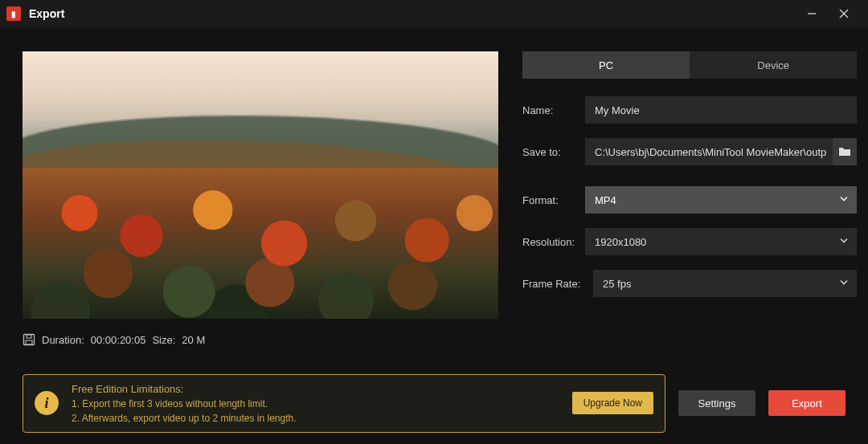  What do you see at coordinates (807, 403) in the screenshot?
I see `export-button: Export` at bounding box center [807, 403].